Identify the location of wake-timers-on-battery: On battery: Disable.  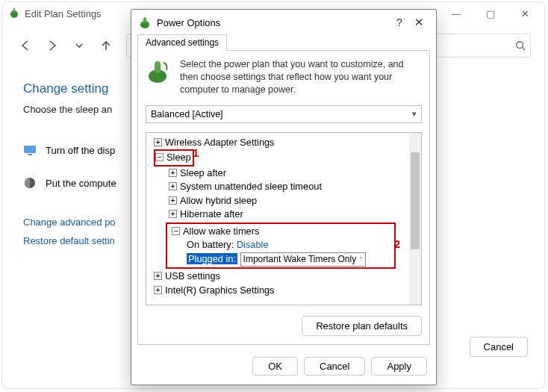
(281, 245).